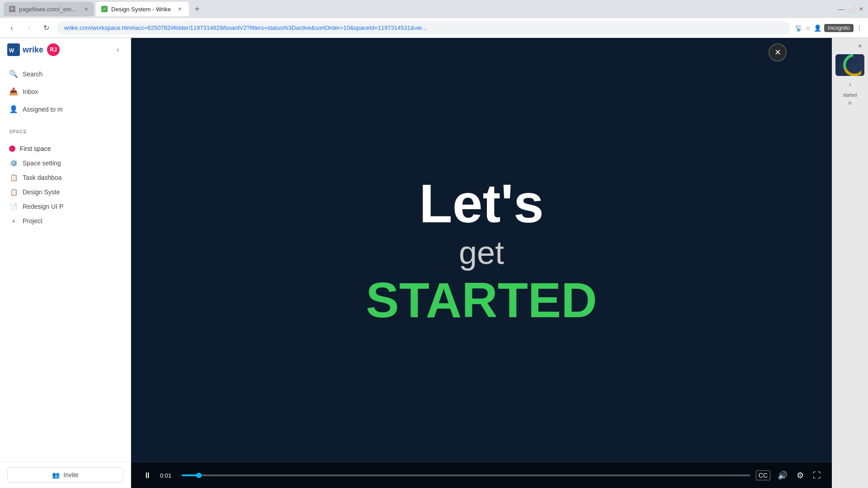 This screenshot has width=868, height=488. What do you see at coordinates (851, 9) in the screenshot?
I see `maximize-button: ⬜` at bounding box center [851, 9].